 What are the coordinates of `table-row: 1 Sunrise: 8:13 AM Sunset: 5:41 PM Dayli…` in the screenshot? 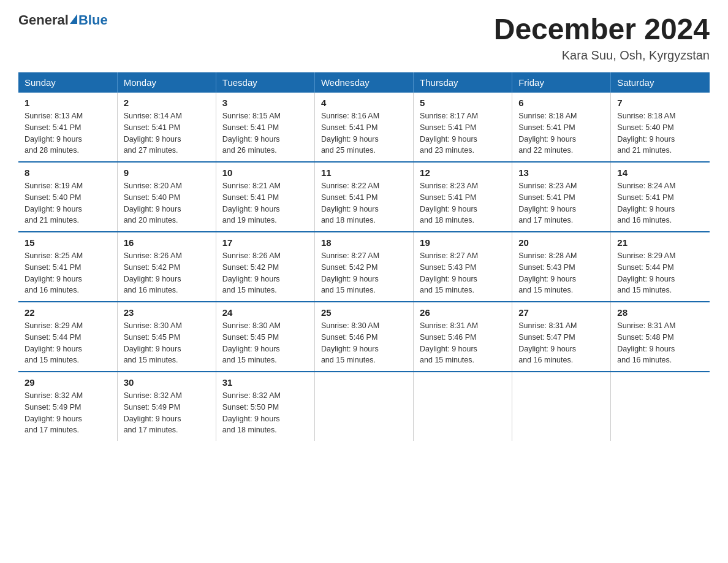 It's located at (67, 128).